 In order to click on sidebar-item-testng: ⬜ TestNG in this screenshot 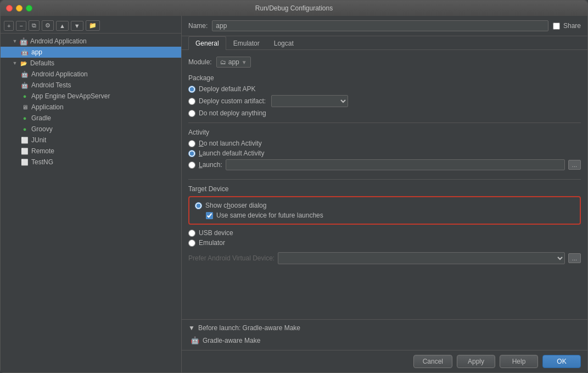, I will do `click(91, 162)`.